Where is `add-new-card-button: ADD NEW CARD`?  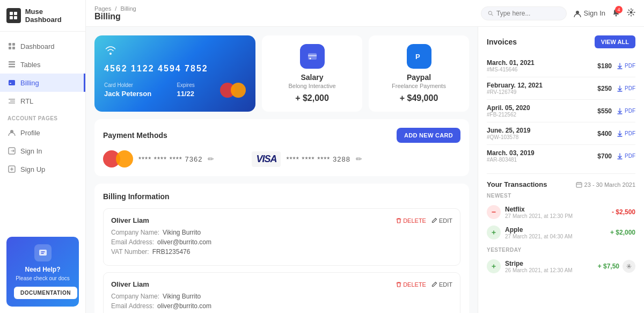
add-new-card-button: ADD NEW CARD is located at coordinates (428, 135).